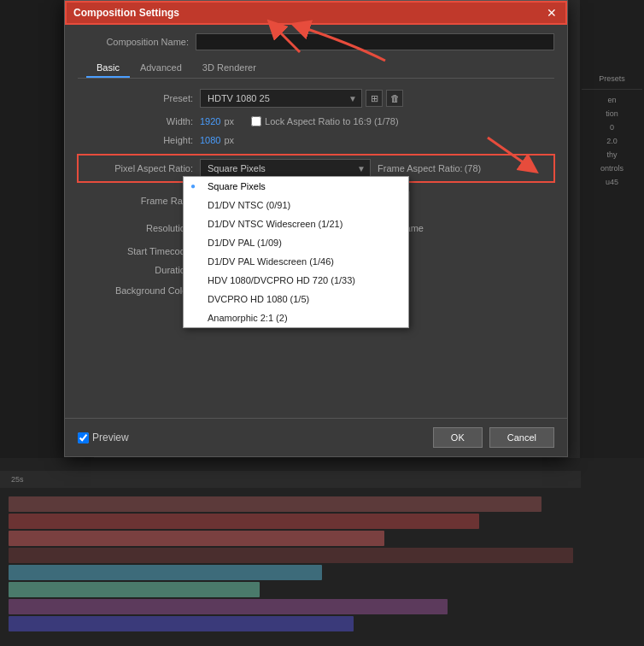 The image size is (644, 646). I want to click on width-unit: px, so click(229, 121).